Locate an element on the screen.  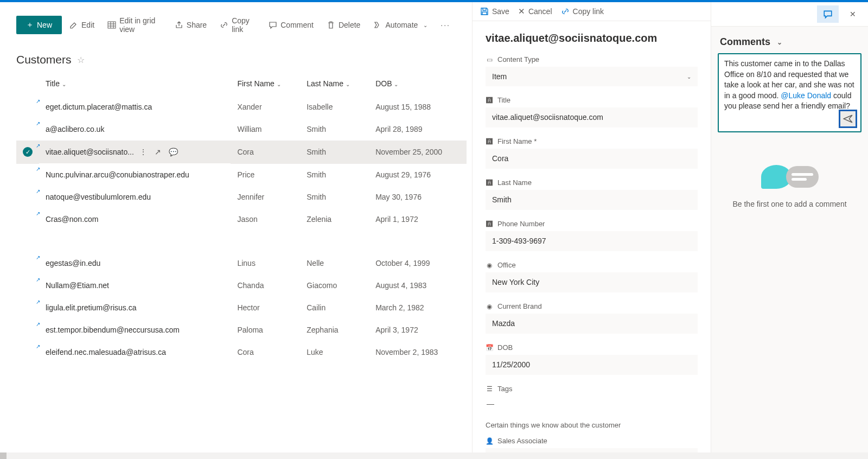
cell-dob: April 3, 1972 is located at coordinates (418, 330).